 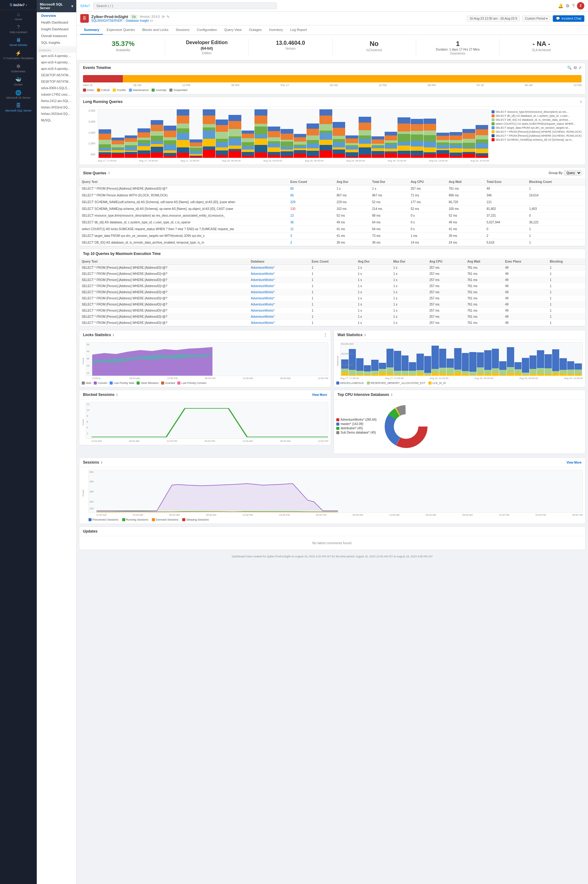 I want to click on left-nav-item-sqlinsights: SQL Insights, so click(x=56, y=43).